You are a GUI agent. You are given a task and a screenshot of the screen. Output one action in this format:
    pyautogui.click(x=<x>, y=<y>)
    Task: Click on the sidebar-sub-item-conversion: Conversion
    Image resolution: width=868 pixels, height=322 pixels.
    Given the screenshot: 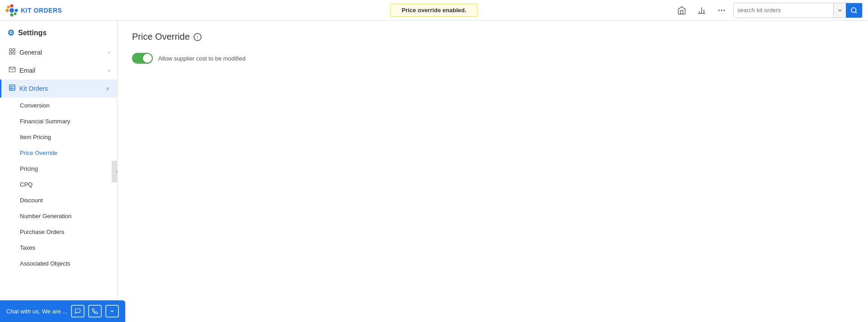 What is the action you would take?
    pyautogui.click(x=59, y=106)
    